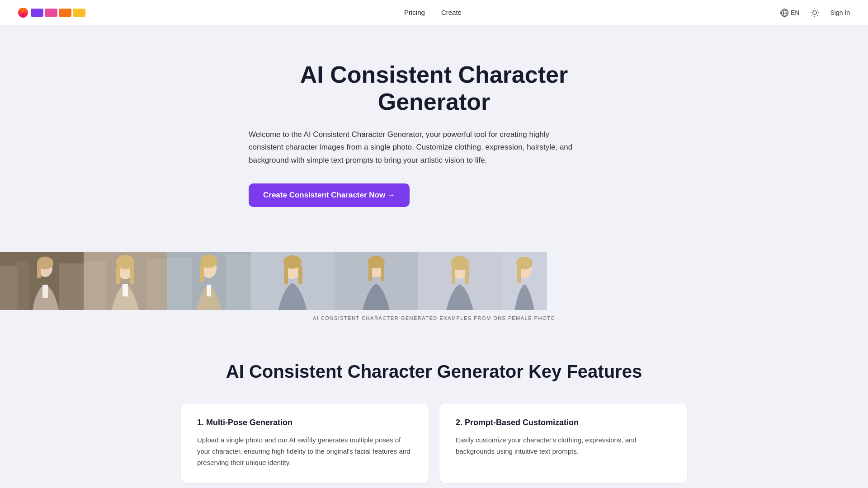 The image size is (868, 488). What do you see at coordinates (51, 13) in the screenshot?
I see `logo-bar-pink` at bounding box center [51, 13].